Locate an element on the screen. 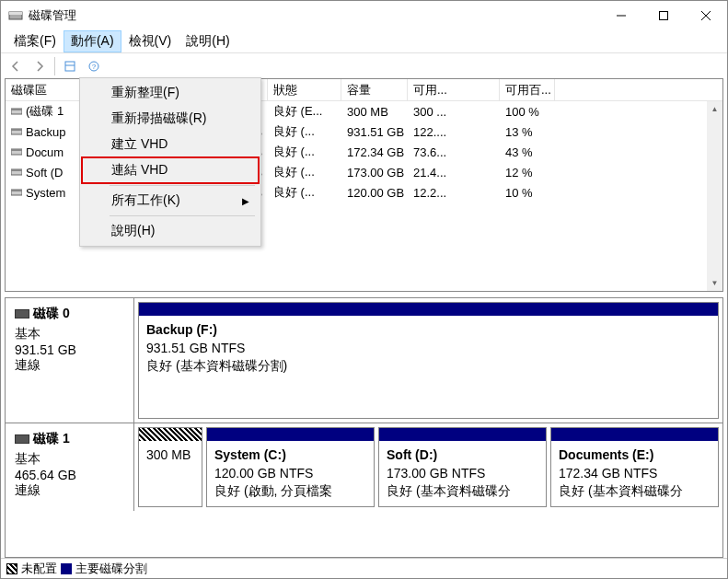  cell-status: 良好 (E... is located at coordinates (305, 111).